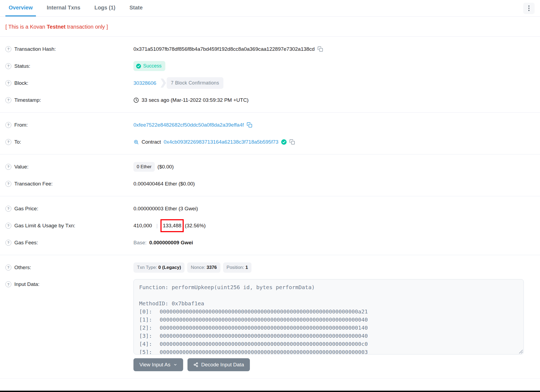  I want to click on decode-input-data-button: Decode Input Data, so click(219, 365).